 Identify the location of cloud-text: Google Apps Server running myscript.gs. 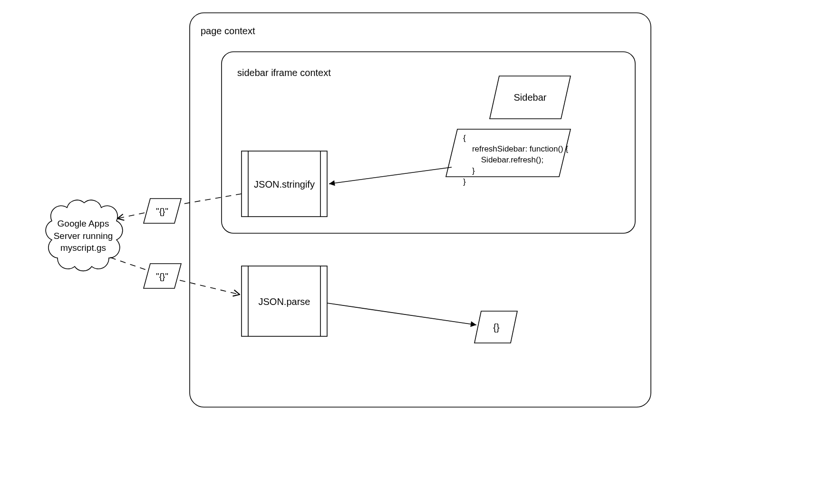
(83, 236).